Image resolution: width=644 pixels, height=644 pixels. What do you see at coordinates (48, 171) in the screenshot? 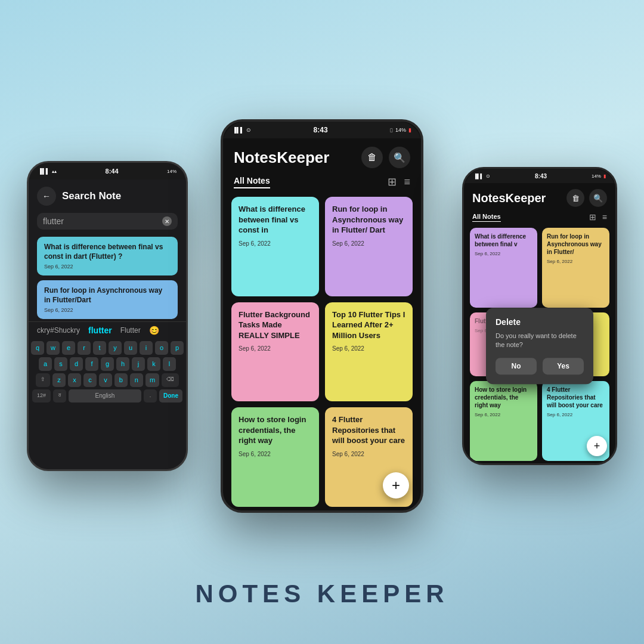
I see `status-left-left: ▐▌▌ ▴▴` at bounding box center [48, 171].